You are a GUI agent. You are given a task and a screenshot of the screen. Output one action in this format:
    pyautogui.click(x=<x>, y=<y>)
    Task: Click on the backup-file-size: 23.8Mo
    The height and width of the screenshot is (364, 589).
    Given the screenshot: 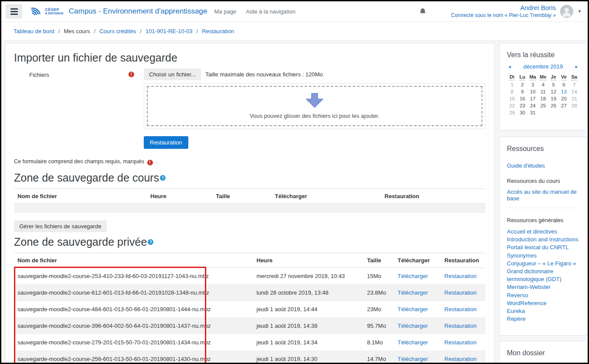 What is the action you would take?
    pyautogui.click(x=379, y=292)
    